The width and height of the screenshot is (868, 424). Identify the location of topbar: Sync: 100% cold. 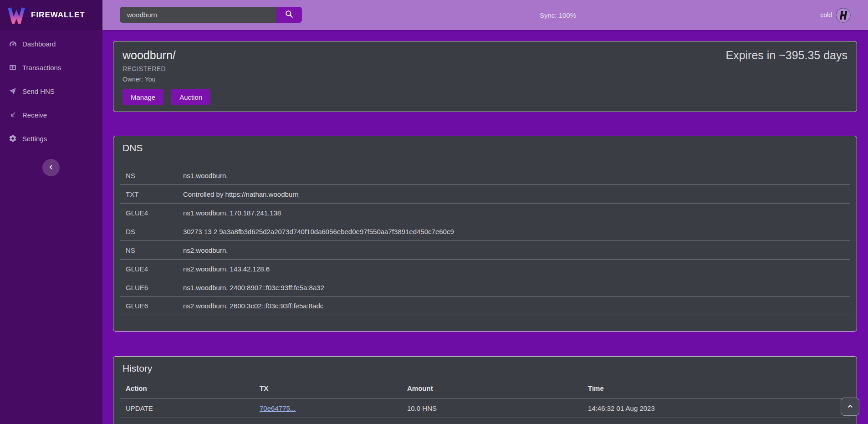
(485, 15).